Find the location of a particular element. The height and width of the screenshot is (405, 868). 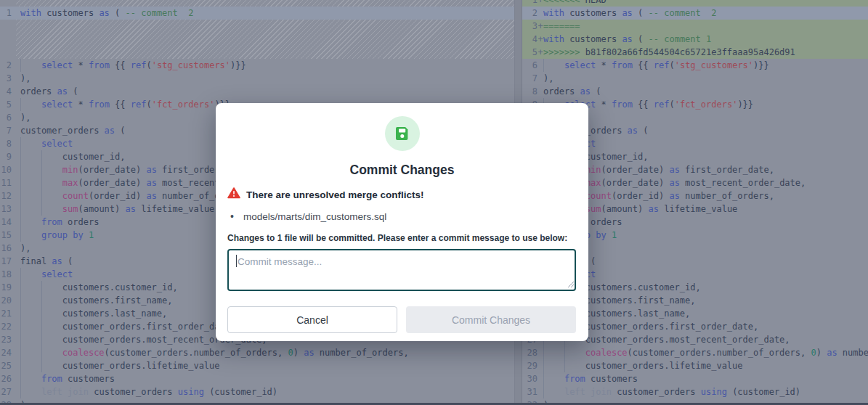

line-number: 7 is located at coordinates (530, 78).